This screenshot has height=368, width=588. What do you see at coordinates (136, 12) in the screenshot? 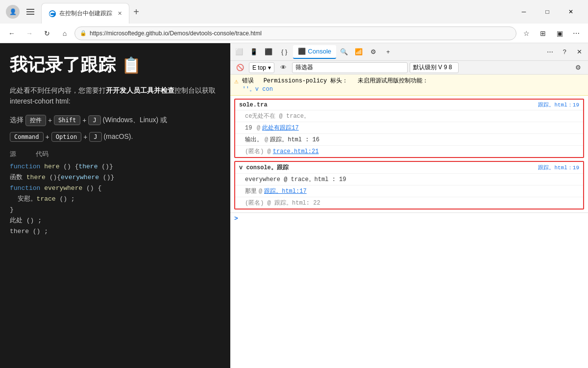
I see `new-tab-button: +` at bounding box center [136, 12].